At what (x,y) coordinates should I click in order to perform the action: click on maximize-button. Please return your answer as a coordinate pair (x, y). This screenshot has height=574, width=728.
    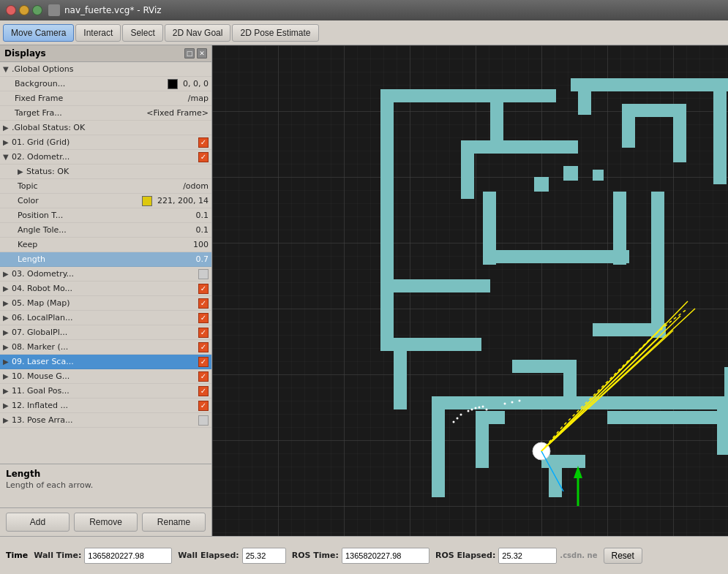
    Looking at the image, I should click on (37, 10).